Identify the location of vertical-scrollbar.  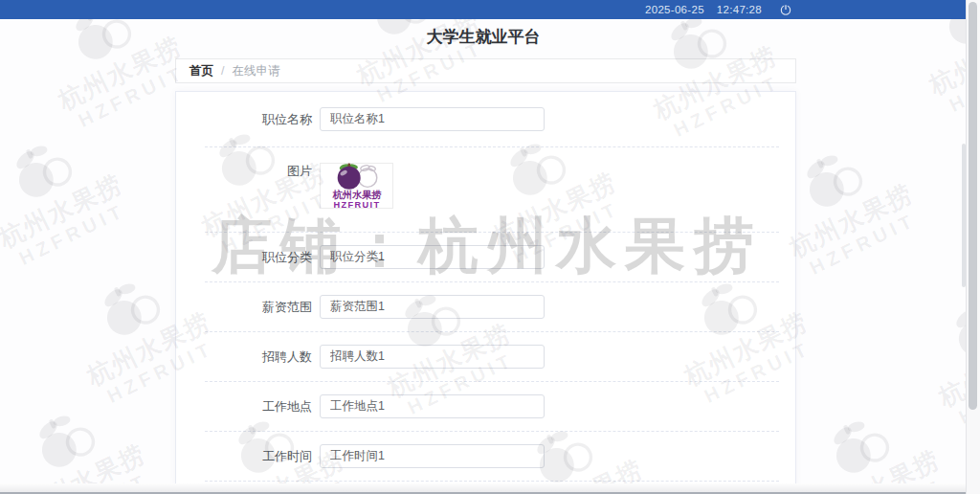
(972, 247).